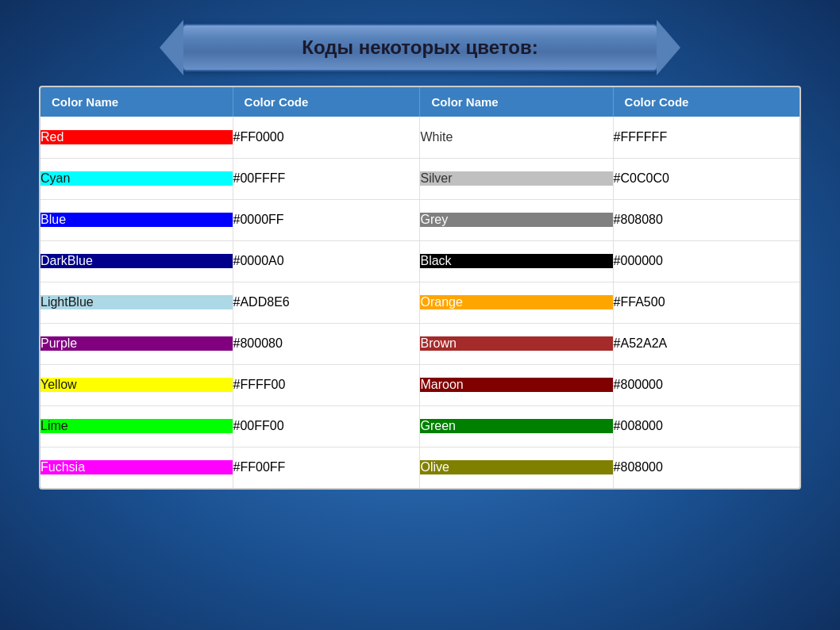 This screenshot has height=630, width=840. Describe the element at coordinates (420, 426) in the screenshot. I see `table-row: Lime#00FF00Green#008000` at that location.